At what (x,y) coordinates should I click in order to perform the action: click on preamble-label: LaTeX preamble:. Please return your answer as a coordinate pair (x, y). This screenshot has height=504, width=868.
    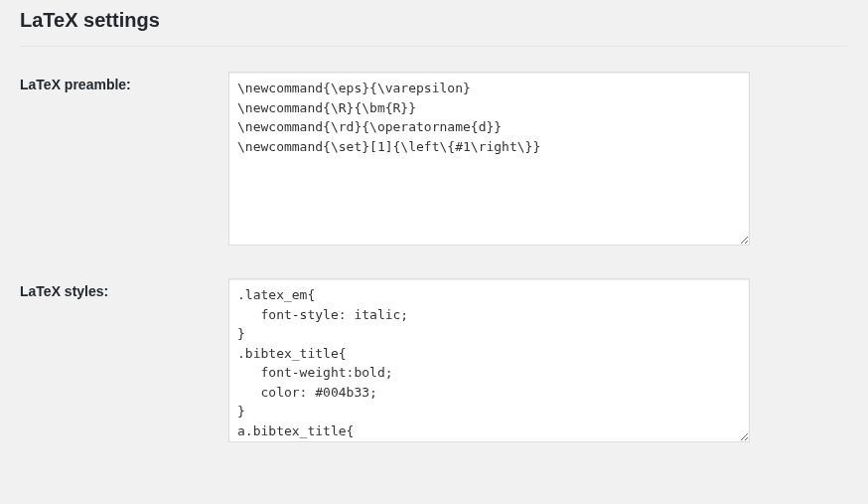
    Looking at the image, I should click on (119, 160).